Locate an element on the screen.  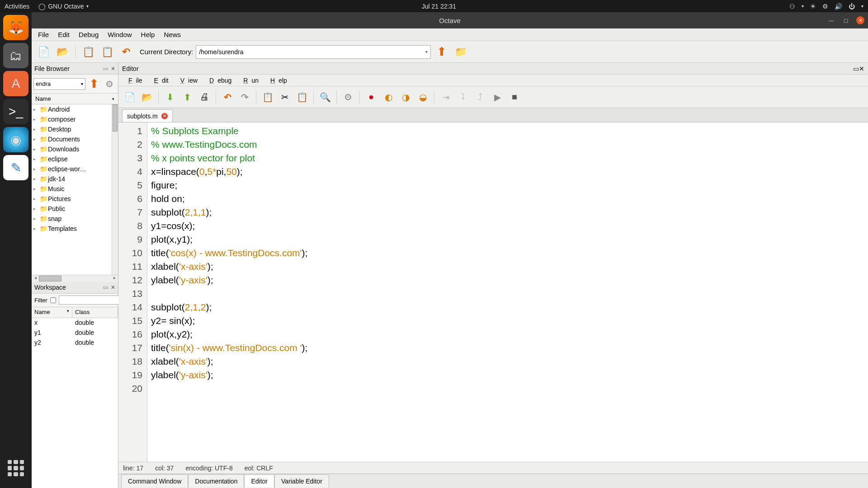
show-applications-button is located at coordinates (16, 468).